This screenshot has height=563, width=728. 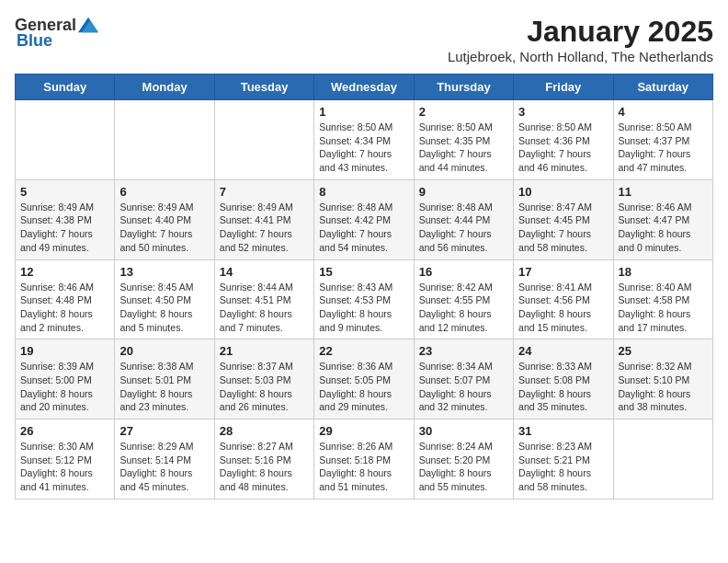 What do you see at coordinates (265, 386) in the screenshot?
I see `day-info: Sunrise: 8:37 AM Sunset: 5:03 PM Dayligh…` at bounding box center [265, 386].